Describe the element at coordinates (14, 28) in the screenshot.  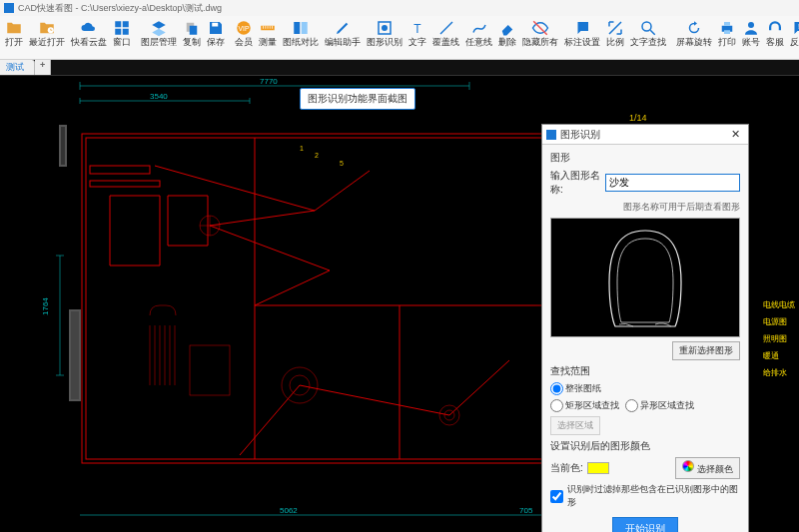
I see `folder-icon` at that location.